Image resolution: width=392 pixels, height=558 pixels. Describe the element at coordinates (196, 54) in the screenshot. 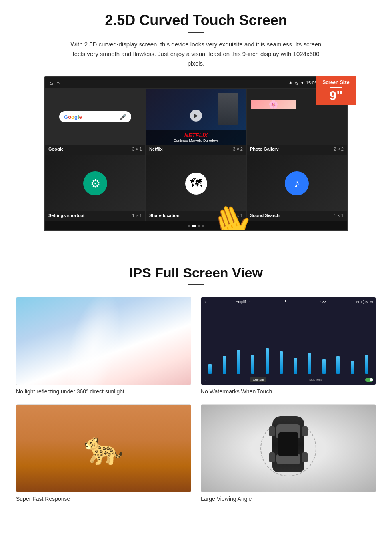

I see `section1-description: With 2.5D curved-display screen, this de…` at that location.